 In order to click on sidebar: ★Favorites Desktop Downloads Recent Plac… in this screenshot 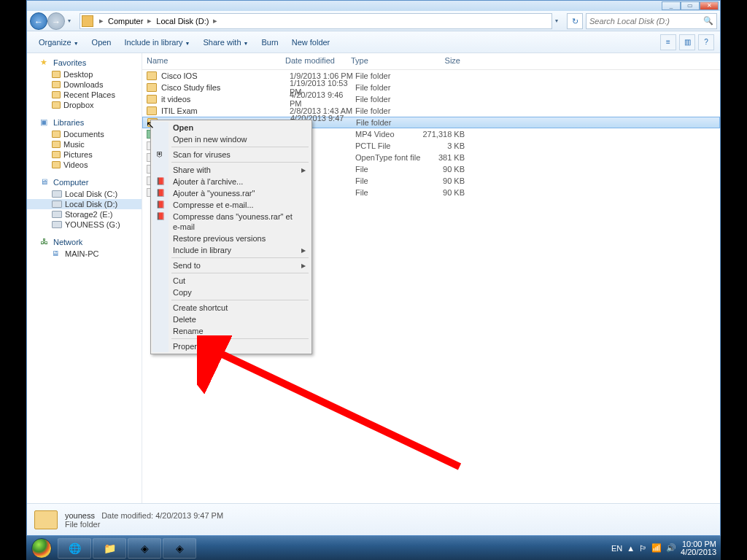, I will do `click(85, 279)`.